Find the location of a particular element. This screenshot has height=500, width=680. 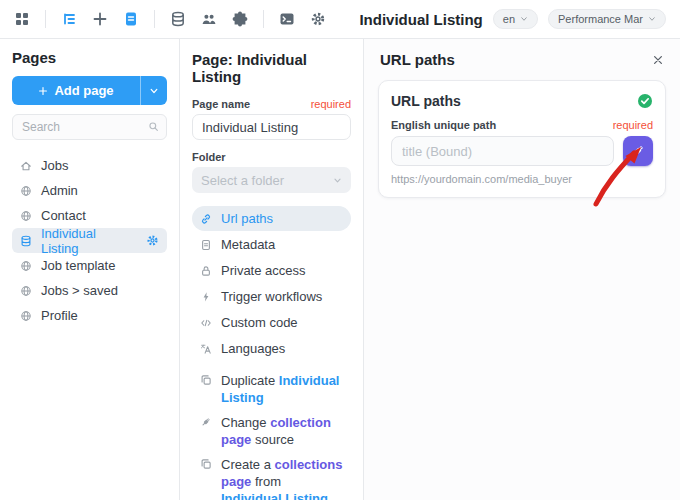

menu-label: Trigger workflows is located at coordinates (272, 296).